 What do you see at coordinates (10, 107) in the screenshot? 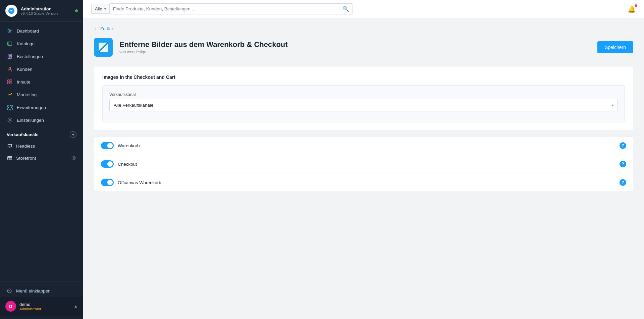
I see `extensions-icon` at bounding box center [10, 107].